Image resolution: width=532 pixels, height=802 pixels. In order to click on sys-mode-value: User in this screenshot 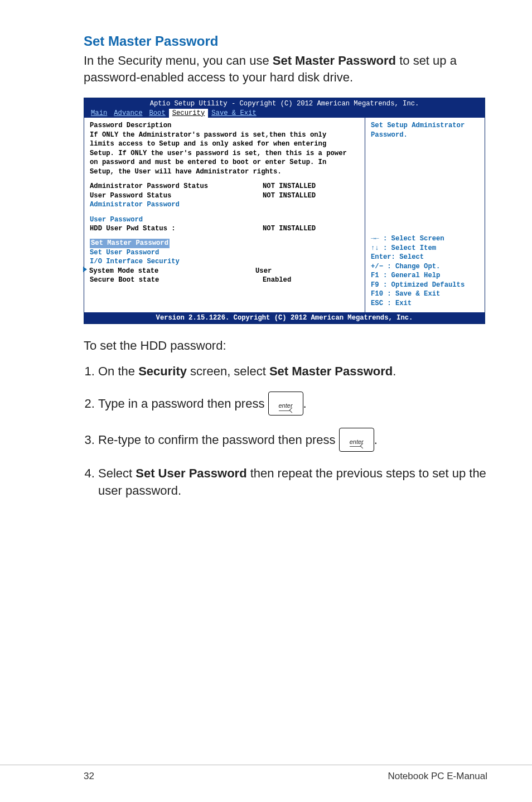, I will do `click(263, 271)`.